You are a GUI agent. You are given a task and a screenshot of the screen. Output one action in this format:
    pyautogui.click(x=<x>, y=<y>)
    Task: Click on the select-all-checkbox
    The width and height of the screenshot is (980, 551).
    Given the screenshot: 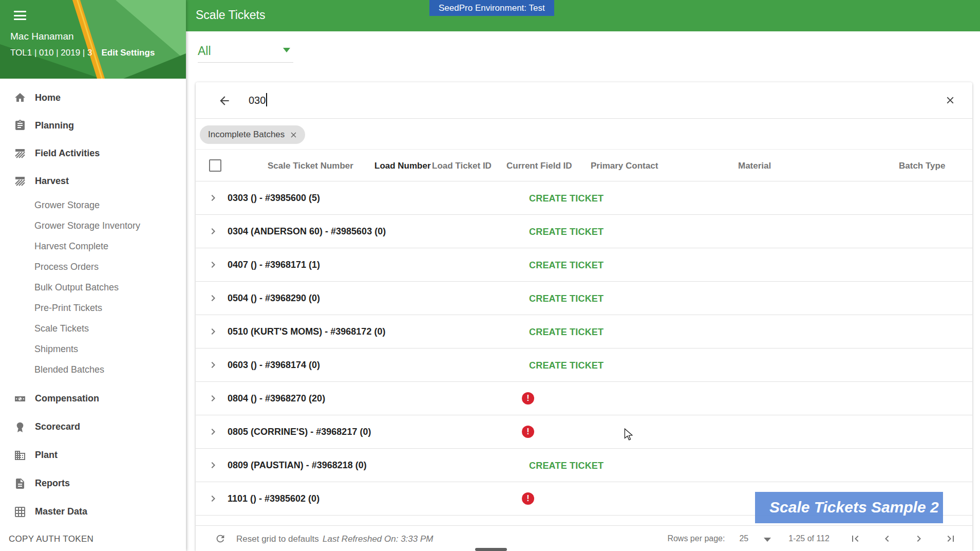 What is the action you would take?
    pyautogui.click(x=215, y=166)
    